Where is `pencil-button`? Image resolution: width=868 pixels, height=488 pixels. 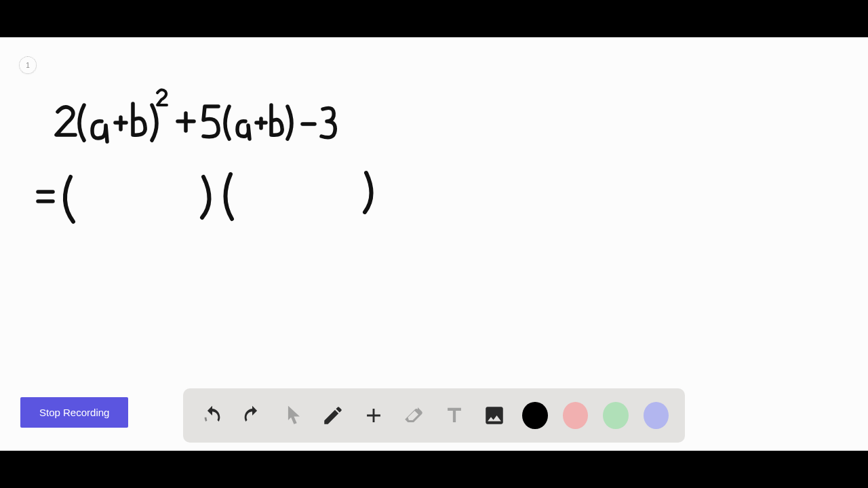
pencil-button is located at coordinates (334, 415).